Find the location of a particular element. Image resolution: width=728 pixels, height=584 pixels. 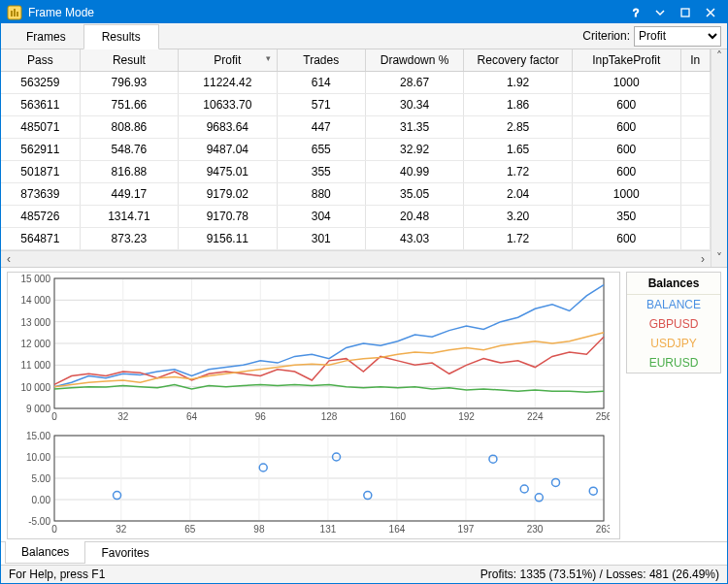

legend: Balances BALANCEGBPUSDUSDJPYEURUSD is located at coordinates (674, 322).